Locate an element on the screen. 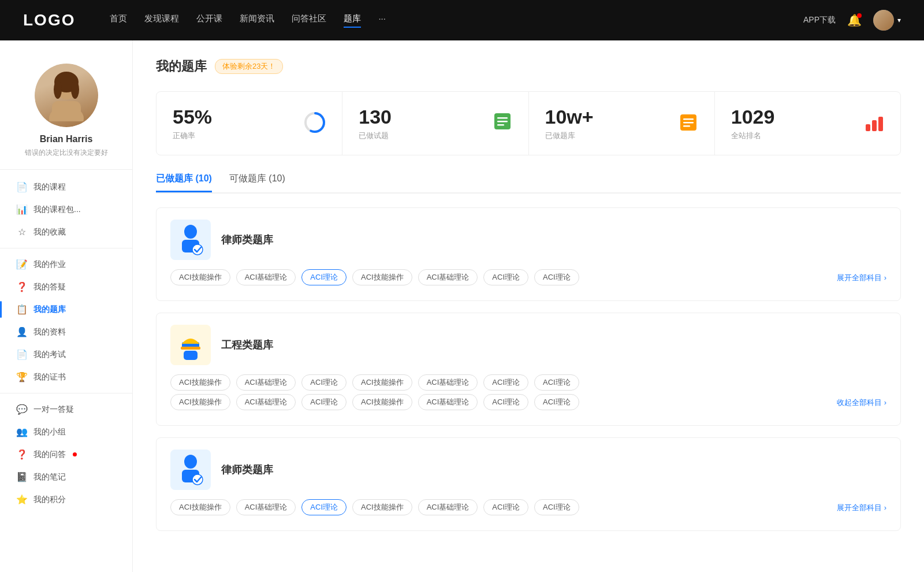 The height and width of the screenshot is (572, 924). tag-eng-5: ACI理论 is located at coordinates (506, 382).